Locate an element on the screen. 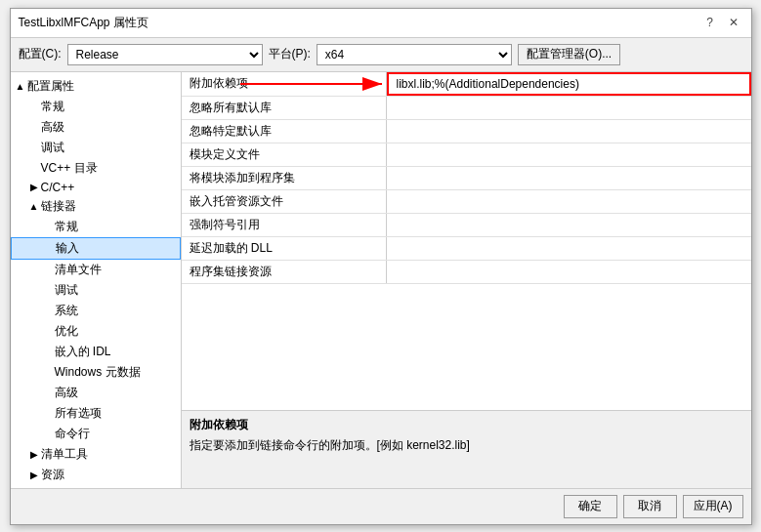 The image size is (761, 532). table-row: 程序集链接资源 is located at coordinates (467, 272).